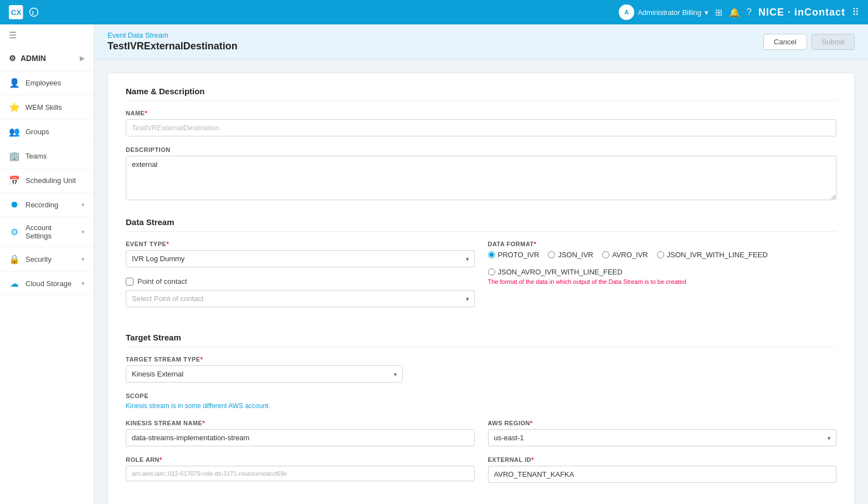 The image size is (868, 504). I want to click on external-id-group: EXTERNAL ID*, so click(662, 470).